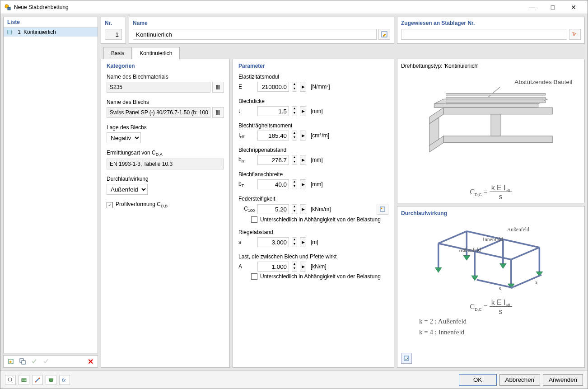 Image resolution: width=588 pixels, height=389 pixels. What do you see at coordinates (321, 277) in the screenshot?
I see `a-diff-label: Unterschiedlich in Abhängigkeit von der …` at bounding box center [321, 277].